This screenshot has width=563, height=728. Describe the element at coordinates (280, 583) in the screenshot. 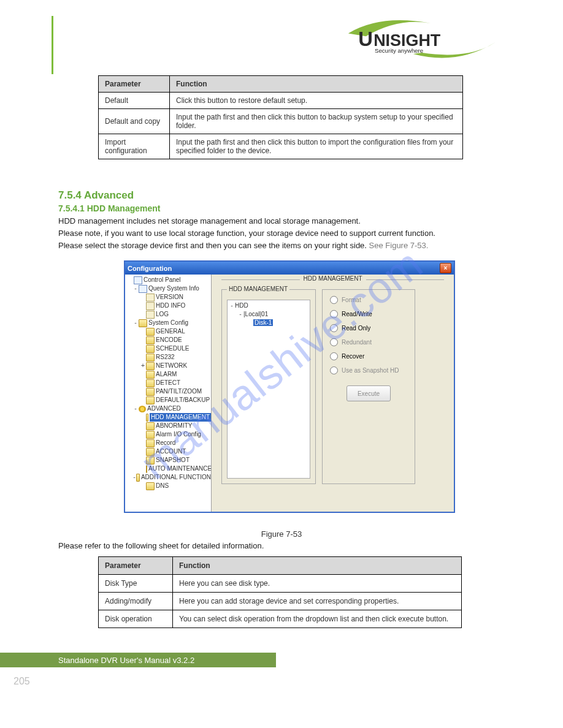

I see `table-row: Disk Type Here you can see disk type.` at that location.